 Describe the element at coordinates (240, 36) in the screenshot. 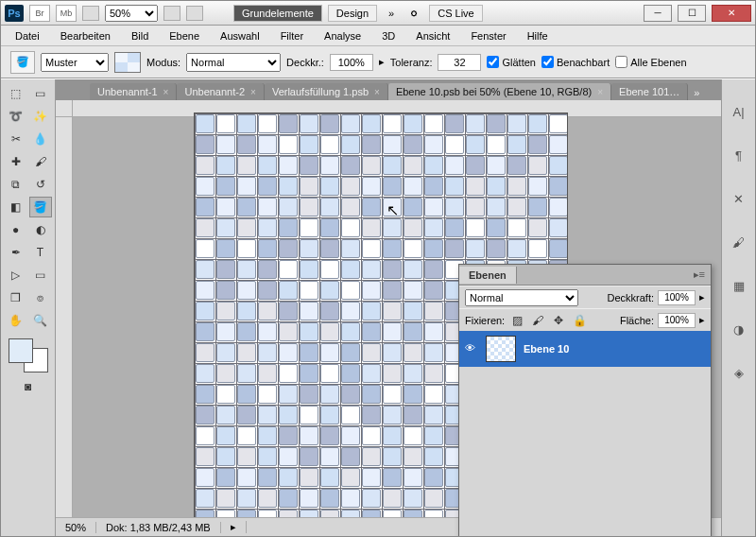

I see `menu-auswahl: Auswahl` at that location.